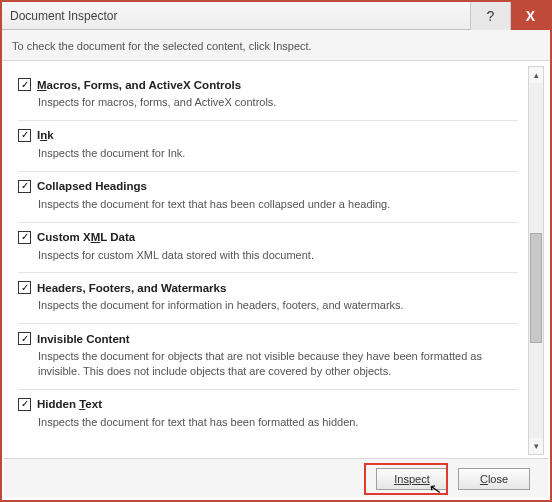 This screenshot has height=502, width=552. What do you see at coordinates (86, 237) in the screenshot?
I see `option-title: Custom XML Data` at bounding box center [86, 237].